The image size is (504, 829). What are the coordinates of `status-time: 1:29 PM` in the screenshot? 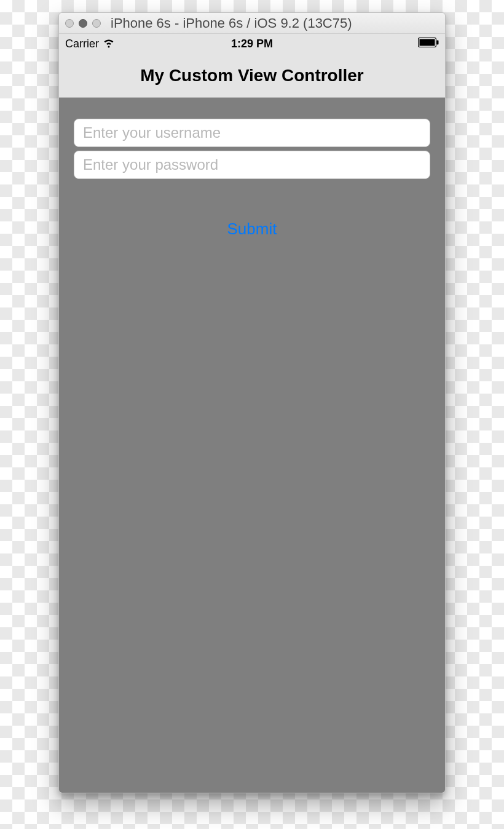 It's located at (252, 44).